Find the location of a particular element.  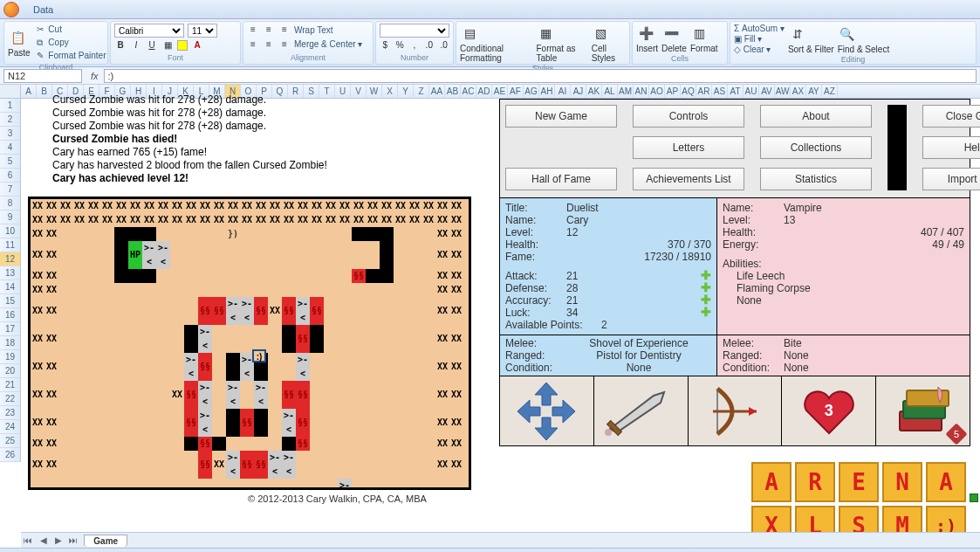

row-header: 3 is located at coordinates (10, 134).